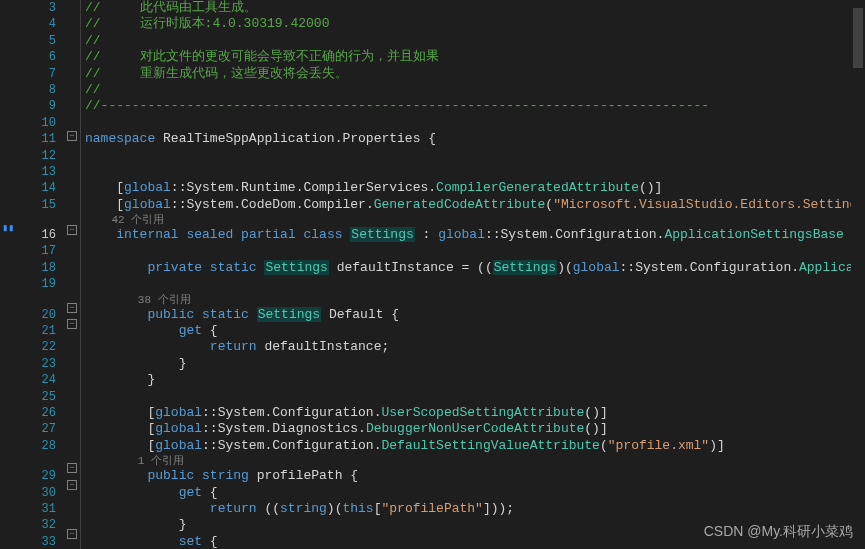 The height and width of the screenshot is (549, 865). I want to click on line-number: 20, so click(37, 315).